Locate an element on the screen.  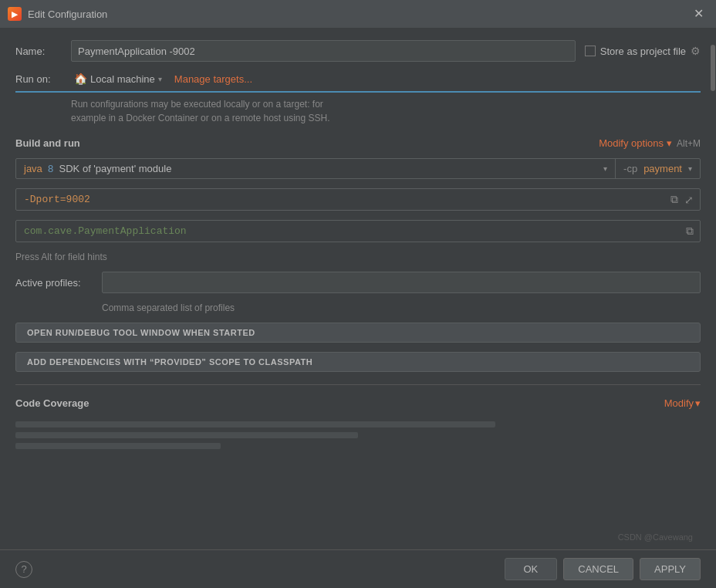
local-machine-dropdown-arrow: ▾ is located at coordinates (160, 79).